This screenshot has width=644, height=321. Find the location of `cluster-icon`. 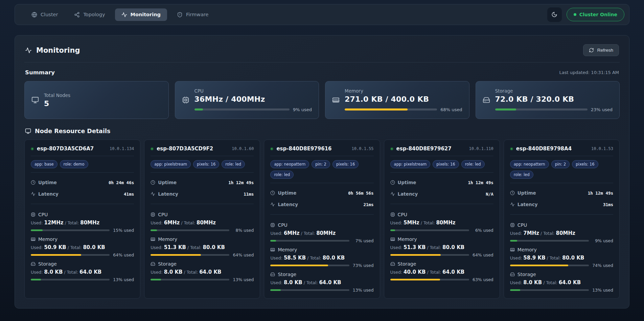

cluster-icon is located at coordinates (34, 15).